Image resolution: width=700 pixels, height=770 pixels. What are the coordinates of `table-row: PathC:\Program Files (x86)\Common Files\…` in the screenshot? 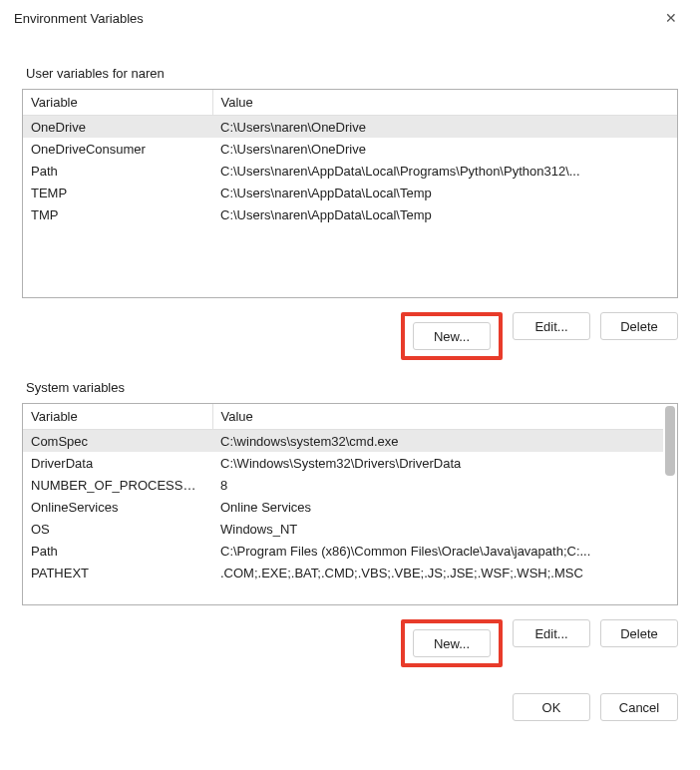 It's located at (343, 551).